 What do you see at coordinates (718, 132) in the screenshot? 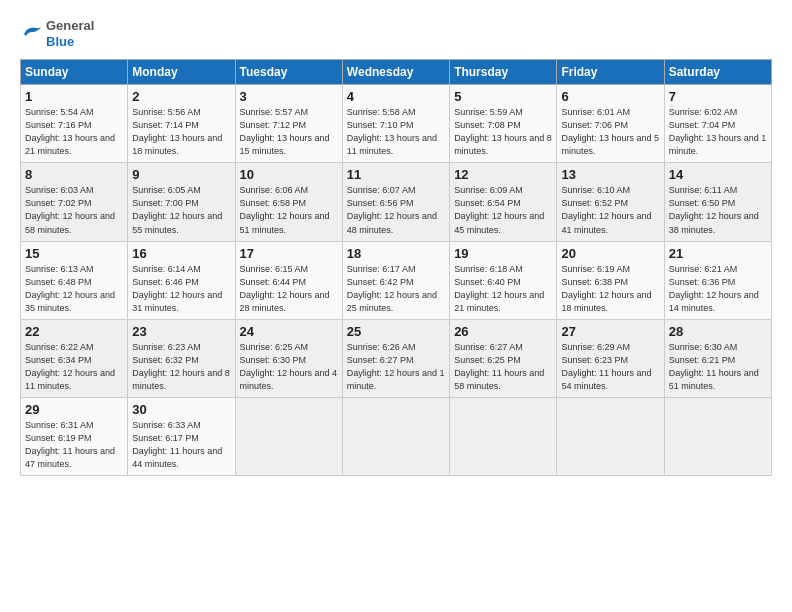
I see `day-info: Sunrise: 6:02 AM Sunset: 7:04 PM Dayligh…` at bounding box center [718, 132].